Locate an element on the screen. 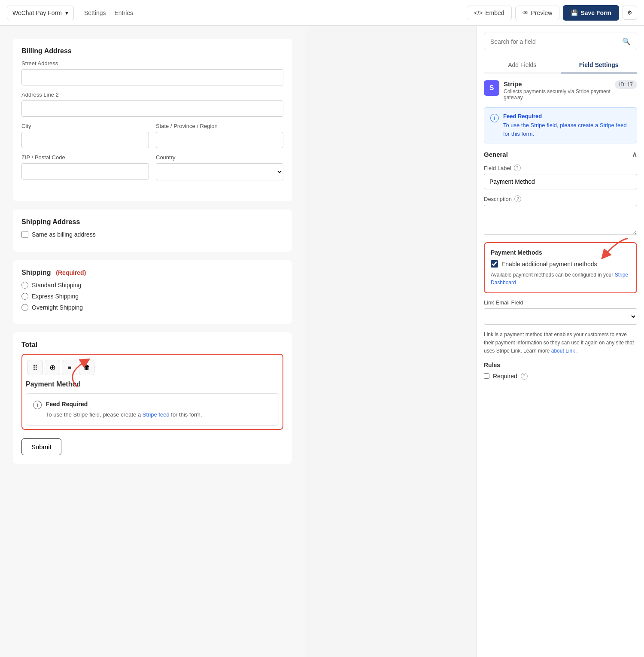  country-col: Country is located at coordinates (220, 170).